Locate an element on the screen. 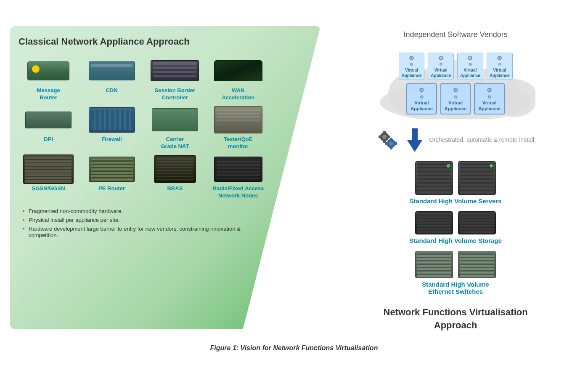 The image size is (588, 378). appliance-item-tester: Tester/QoEmonitor is located at coordinates (238, 128).